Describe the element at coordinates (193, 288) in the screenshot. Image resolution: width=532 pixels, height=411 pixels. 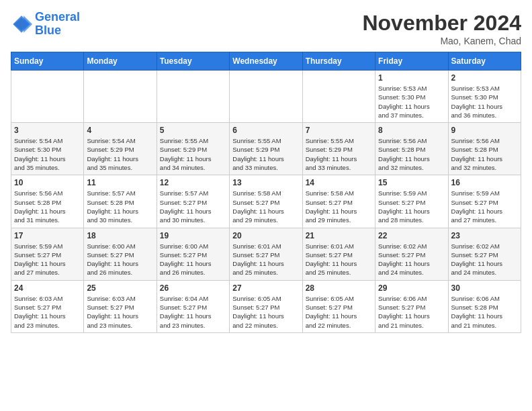
I see `day-number: 26` at that location.